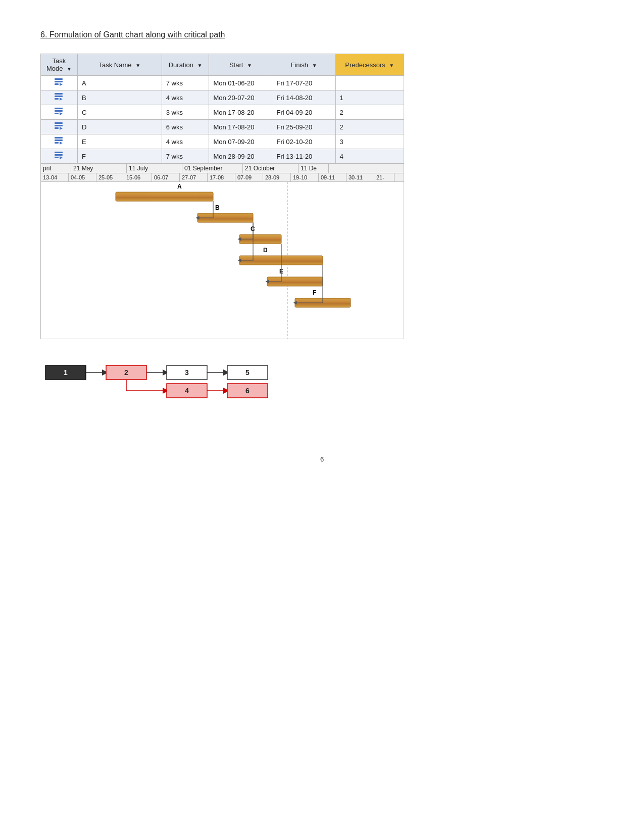 The height and width of the screenshot is (834, 644). I want to click on task-pred: 3, so click(370, 142).